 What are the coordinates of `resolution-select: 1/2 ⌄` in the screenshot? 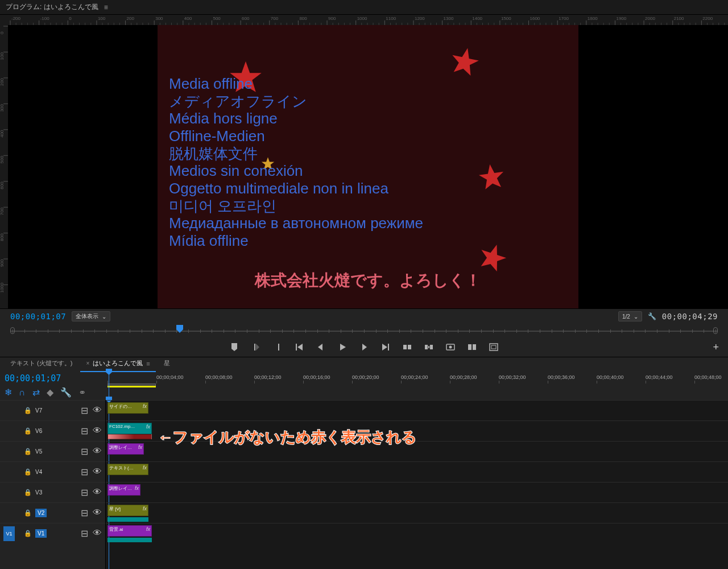 It's located at (630, 316).